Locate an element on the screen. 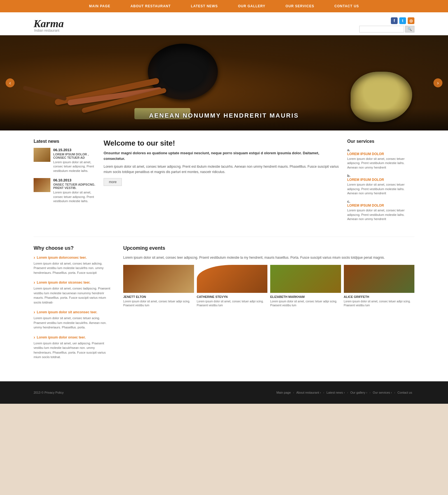  latest-news-title: Latest news is located at coordinates (64, 141).